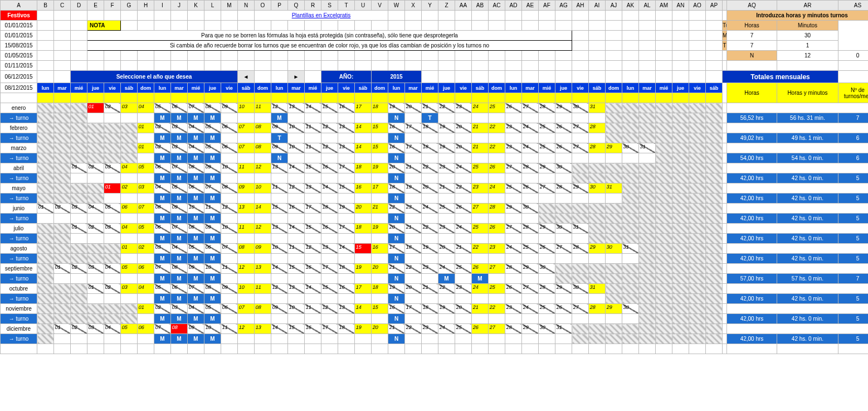 The height and width of the screenshot is (411, 868). What do you see at coordinates (179, 329) in the screenshot?
I see `day-cell: 08` at bounding box center [179, 329].